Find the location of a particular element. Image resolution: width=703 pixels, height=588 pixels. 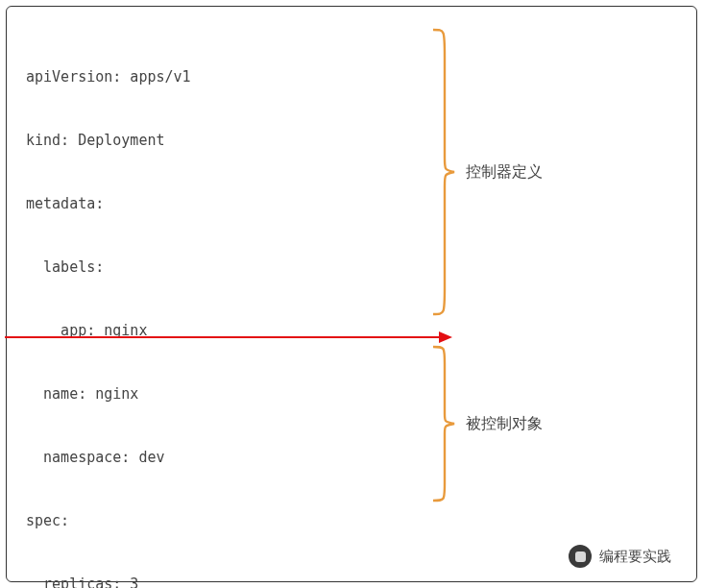

code-line: namespace: dev is located at coordinates (361, 457).